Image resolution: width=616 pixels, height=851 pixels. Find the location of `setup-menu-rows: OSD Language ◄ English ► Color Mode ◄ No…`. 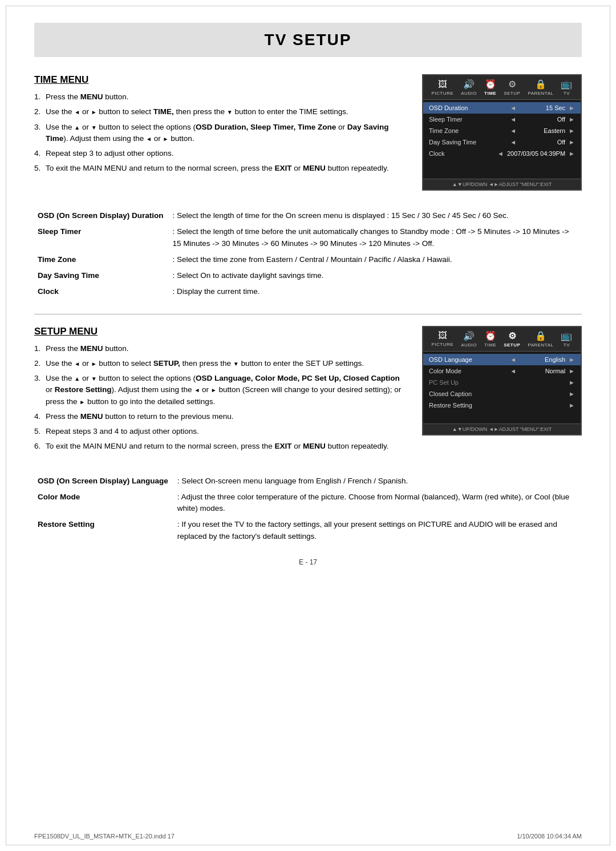

setup-menu-rows: OSD Language ◄ English ► Color Mode ◄ No… is located at coordinates (502, 388).